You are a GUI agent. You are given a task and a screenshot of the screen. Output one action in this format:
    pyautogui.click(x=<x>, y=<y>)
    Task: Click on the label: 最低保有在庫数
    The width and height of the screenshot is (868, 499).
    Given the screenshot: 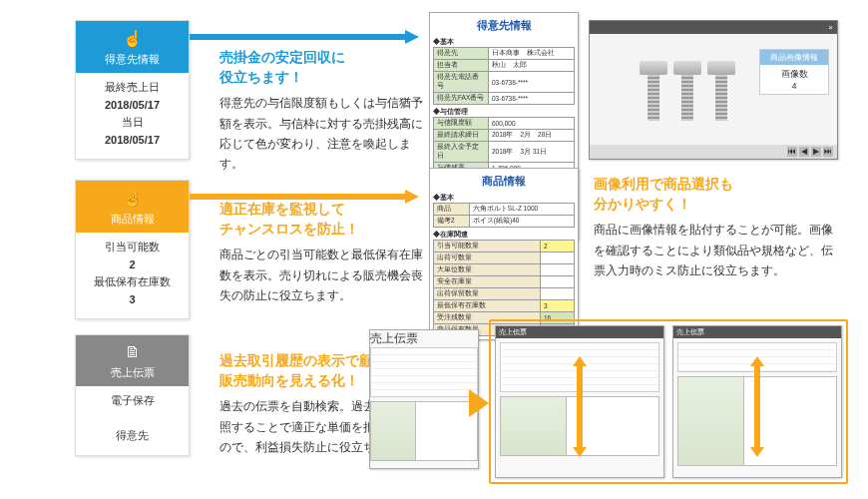 What is the action you would take?
    pyautogui.click(x=132, y=282)
    